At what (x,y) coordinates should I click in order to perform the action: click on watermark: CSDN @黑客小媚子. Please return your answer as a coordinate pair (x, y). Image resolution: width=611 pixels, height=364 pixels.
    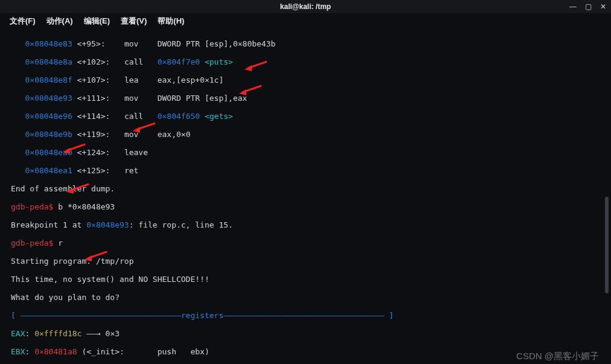
    Looking at the image, I should click on (558, 356).